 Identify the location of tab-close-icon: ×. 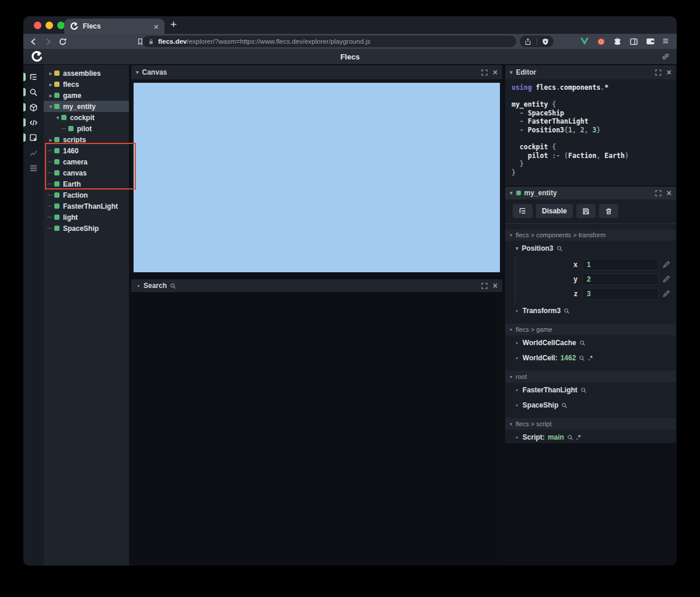
(156, 27).